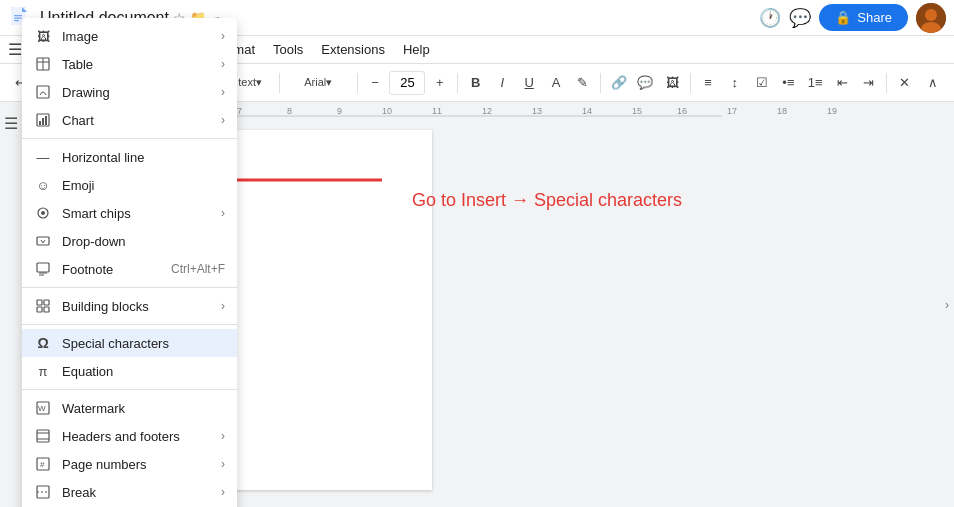  What do you see at coordinates (376, 83) in the screenshot?
I see `decrease-font-button: −` at bounding box center [376, 83].